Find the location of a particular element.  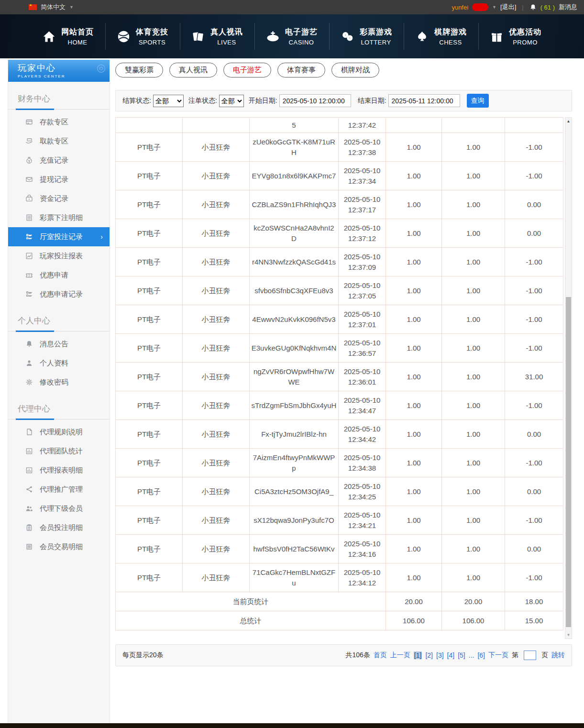

sidebar-item: 代理团队统计 is located at coordinates (59, 451).